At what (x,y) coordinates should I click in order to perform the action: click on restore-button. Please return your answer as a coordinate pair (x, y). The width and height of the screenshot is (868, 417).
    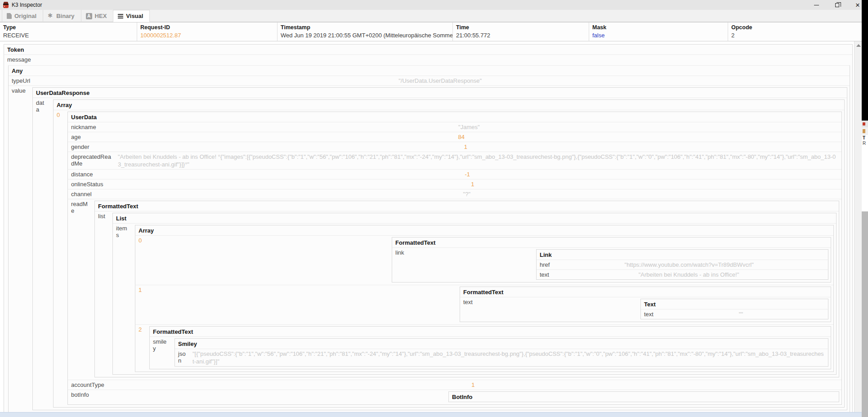
    Looking at the image, I should click on (837, 5).